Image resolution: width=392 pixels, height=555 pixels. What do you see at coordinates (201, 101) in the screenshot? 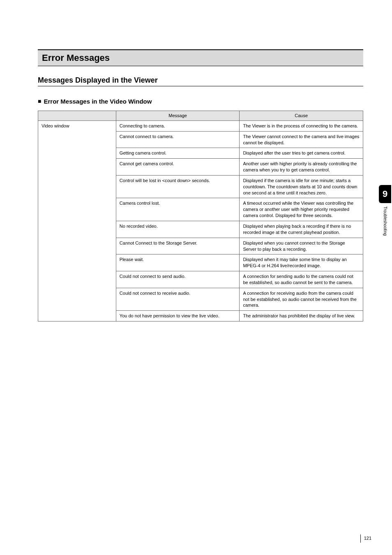
I see `subsub-title: ■Error Messages in the Video Window` at bounding box center [201, 101].